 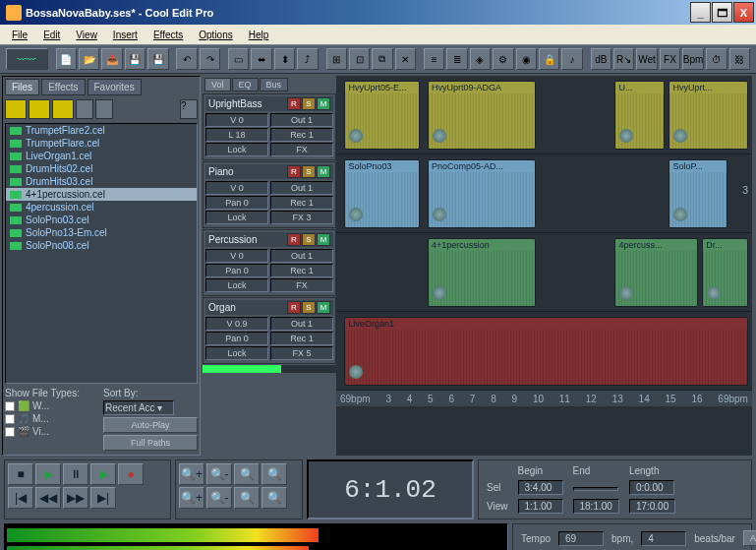 What do you see at coordinates (101, 220) in the screenshot?
I see `file-item: SoloPno03.cel` at bounding box center [101, 220].